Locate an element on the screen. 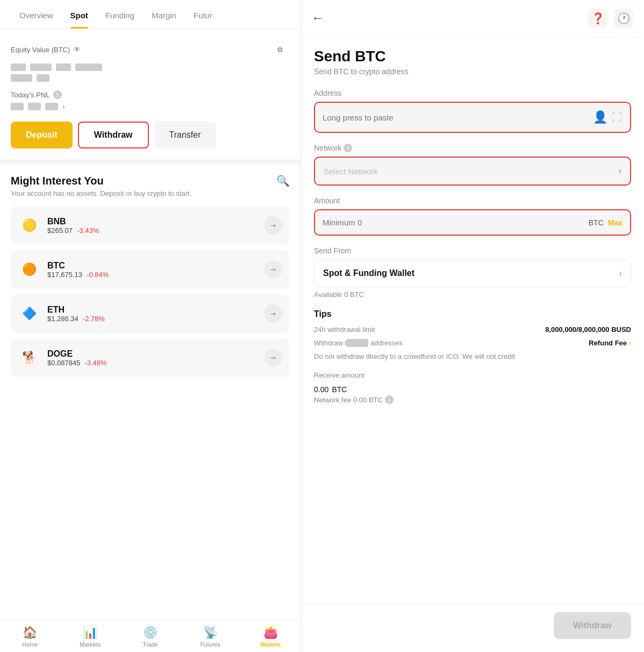  send-from-chevron-icon: › is located at coordinates (620, 273).